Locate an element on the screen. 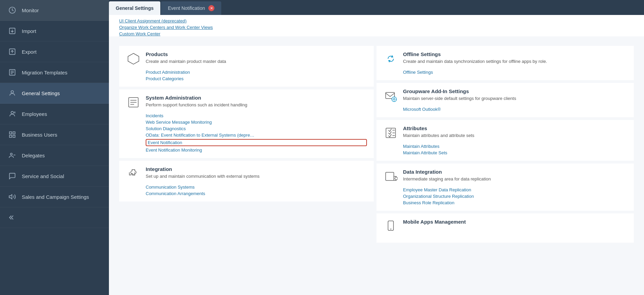  section-link-system-administration: Incidents is located at coordinates (256, 116).